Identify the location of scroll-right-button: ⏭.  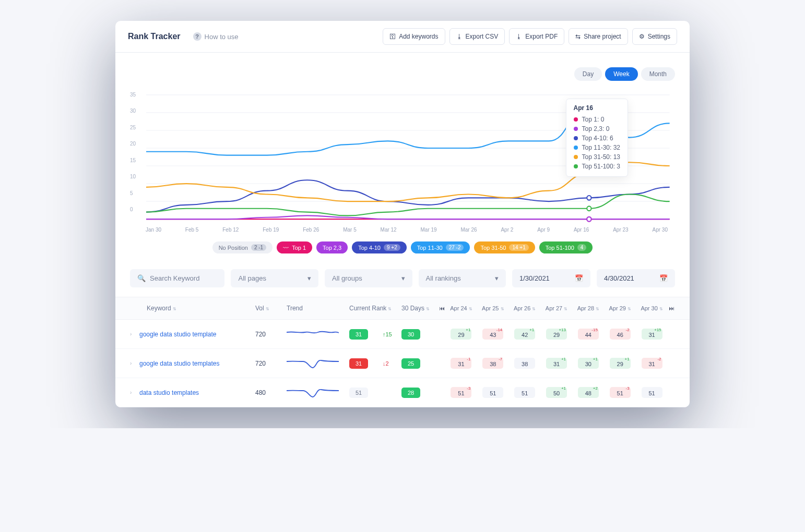
(671, 308).